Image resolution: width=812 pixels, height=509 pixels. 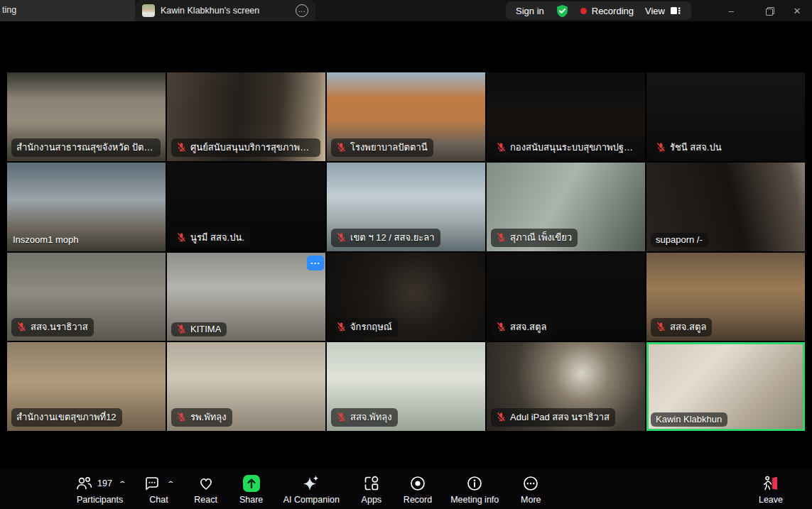 What do you see at coordinates (246, 297) in the screenshot?
I see `video-tile: KITIMA ...` at bounding box center [246, 297].